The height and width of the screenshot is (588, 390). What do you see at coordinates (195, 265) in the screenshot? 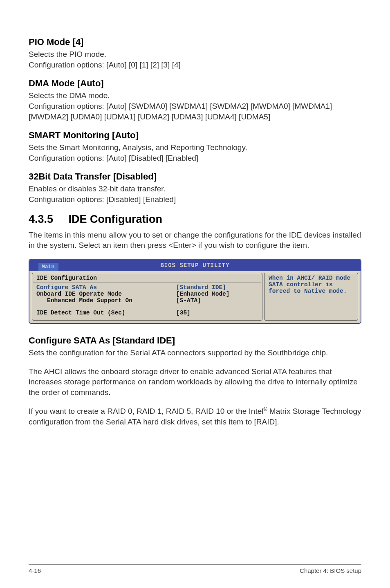
I see `bios-header: Main BIOS SETUP UTILITY` at bounding box center [195, 265].